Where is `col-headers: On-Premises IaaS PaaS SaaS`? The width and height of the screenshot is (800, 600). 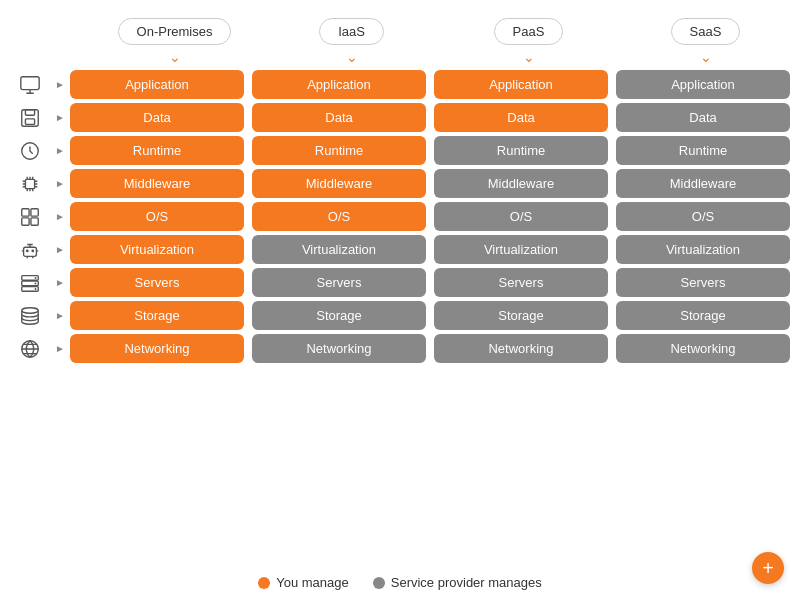 col-headers: On-Premises IaaS PaaS SaaS is located at coordinates (440, 32).